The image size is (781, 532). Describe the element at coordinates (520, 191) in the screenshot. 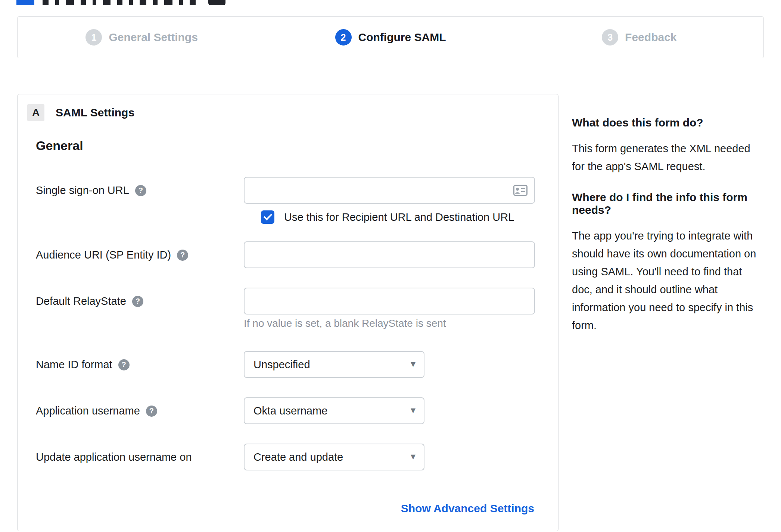

I see `contact-card-icon` at that location.